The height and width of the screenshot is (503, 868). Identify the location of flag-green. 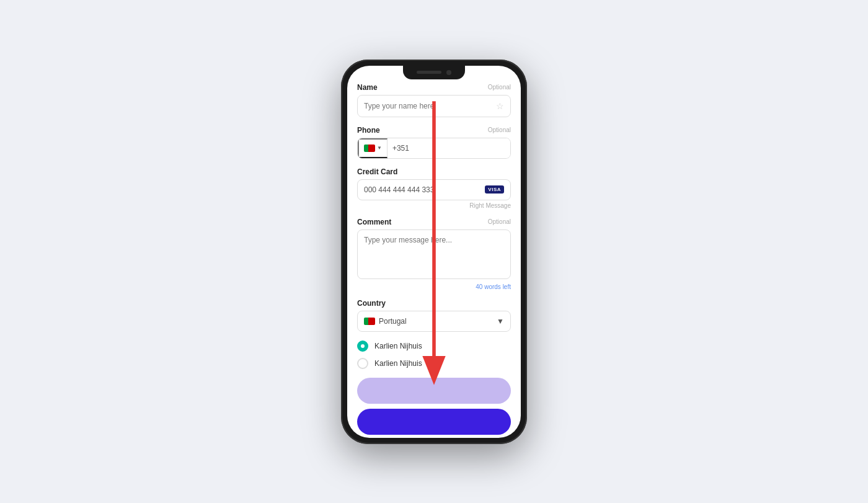
(366, 148).